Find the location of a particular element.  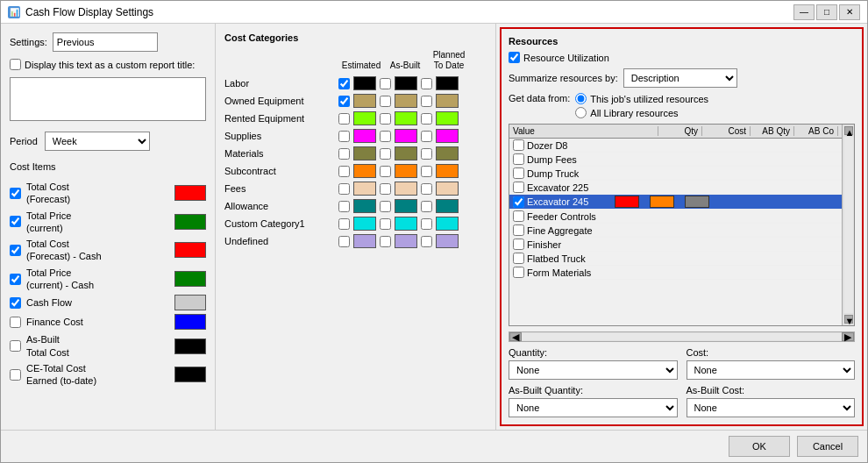

period-select: Week Day Month Quarter Year is located at coordinates (97, 141).